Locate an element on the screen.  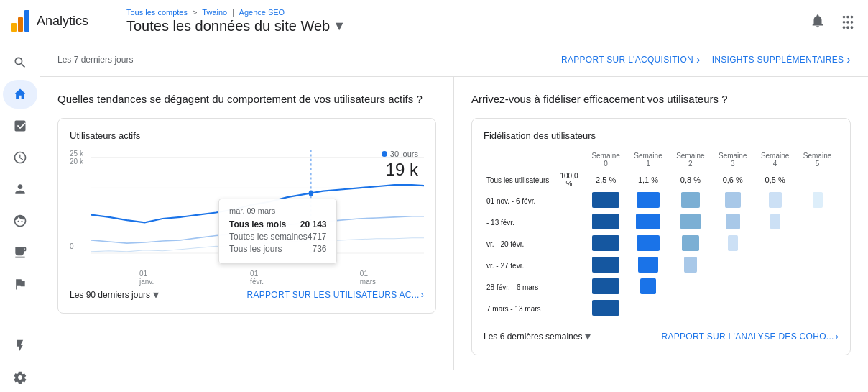
active-users-report-text: RAPPORT SUR LES UTILISATEURS AC... is located at coordinates (333, 295).